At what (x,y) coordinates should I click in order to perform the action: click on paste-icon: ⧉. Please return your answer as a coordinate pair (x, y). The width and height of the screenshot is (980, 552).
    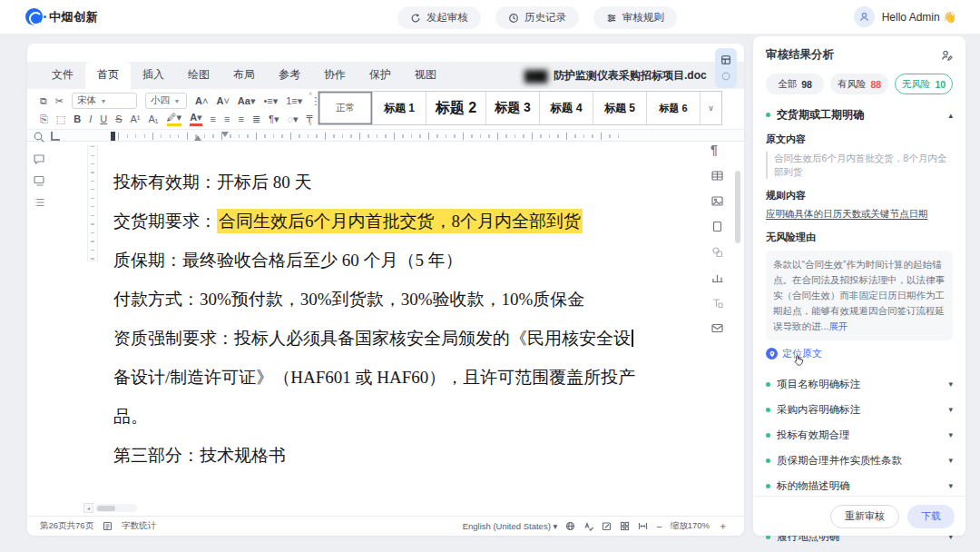
    Looking at the image, I should click on (44, 102).